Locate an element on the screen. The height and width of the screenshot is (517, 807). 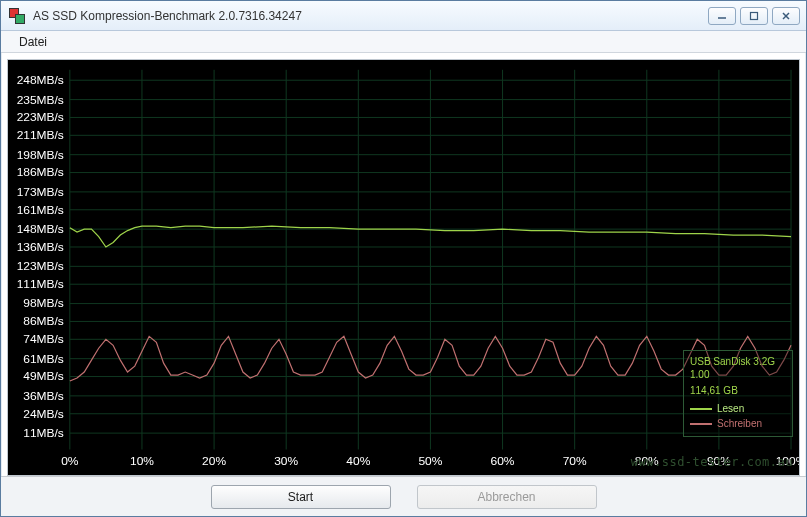
legend-device-line2: 1.00 is located at coordinates (738, 374).